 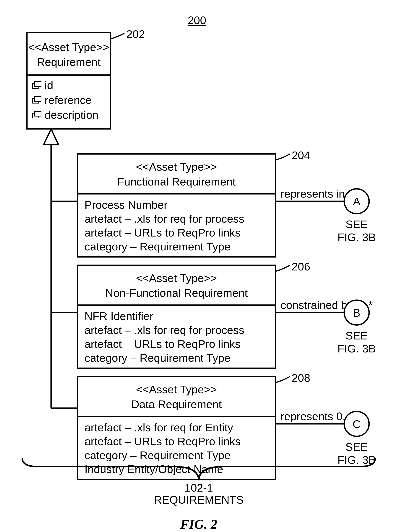 I want to click on c0-a3: category – Requirement Type, so click(x=157, y=247).